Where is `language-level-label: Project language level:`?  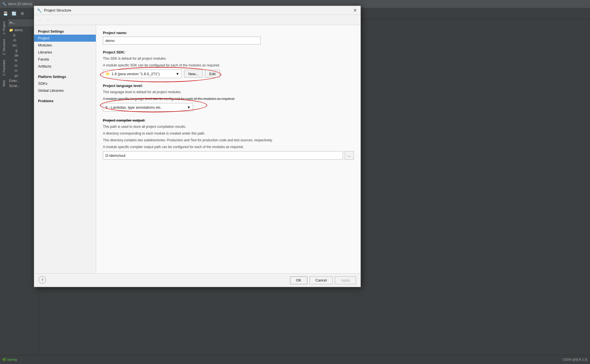 language-level-label: Project language level: is located at coordinates (228, 86).